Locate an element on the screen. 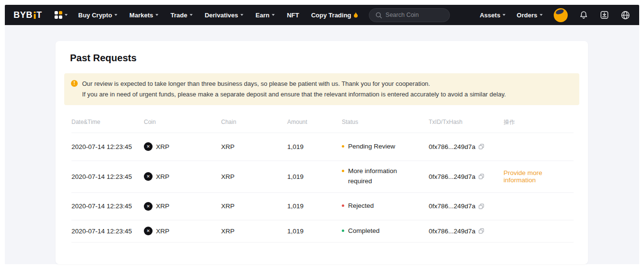 Image resolution: width=644 pixels, height=270 pixels. search-input is located at coordinates (412, 15).